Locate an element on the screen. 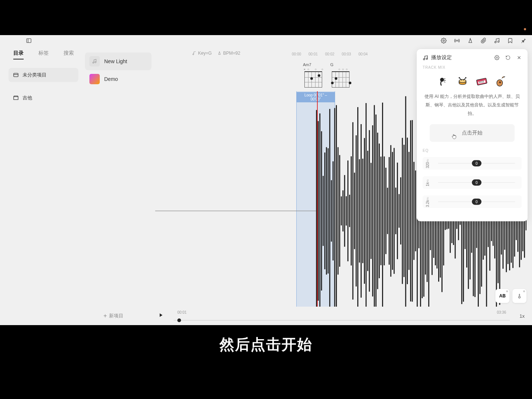  trackmix-description: 使用 AI 能力，分析并提取歌曲中的人声、鼓、贝斯、钢琴、吉他以及其他音轨。以及… is located at coordinates (472, 105).